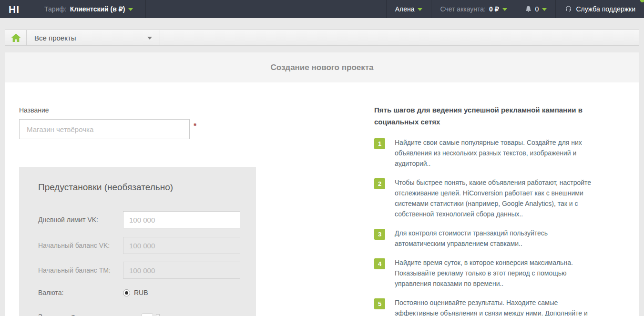  Describe the element at coordinates (322, 68) in the screenshot. I see `page-header-band: Создание нового проекта` at that location.